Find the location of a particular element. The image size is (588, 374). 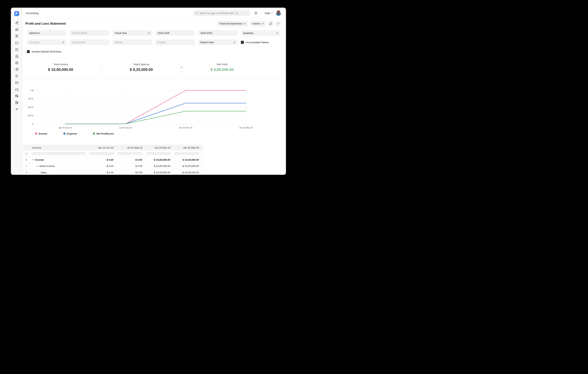

period-2-filter-input is located at coordinates (130, 153).